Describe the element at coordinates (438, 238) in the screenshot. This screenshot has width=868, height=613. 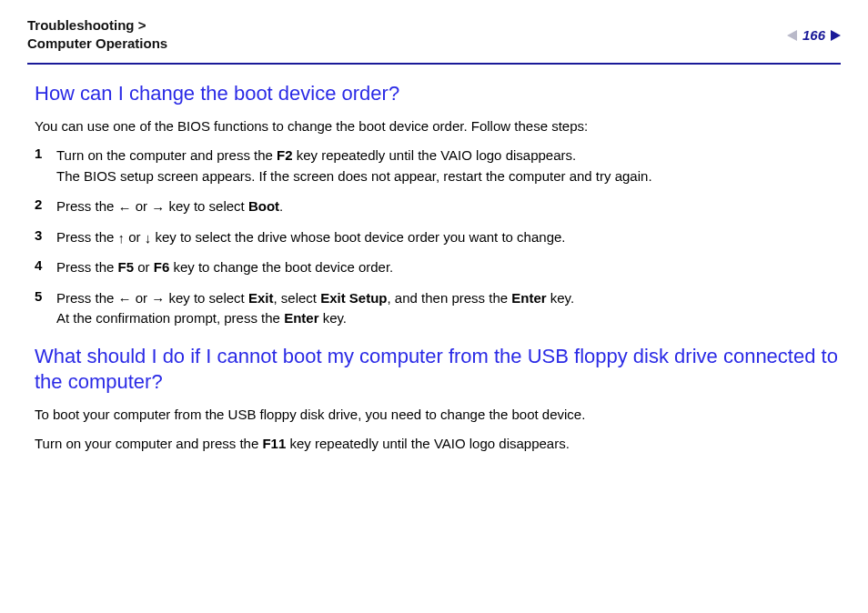
I see `step-item: 3 Press the ↑ or ↓ key to select the dri…` at that location.